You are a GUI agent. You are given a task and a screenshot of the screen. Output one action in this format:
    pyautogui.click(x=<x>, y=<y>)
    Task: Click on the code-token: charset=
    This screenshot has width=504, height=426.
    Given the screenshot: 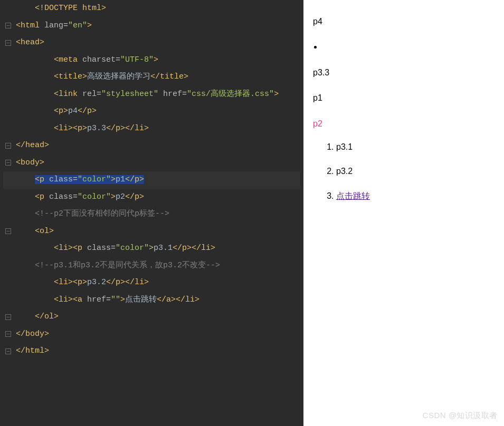 What is the action you would take?
    pyautogui.click(x=101, y=60)
    